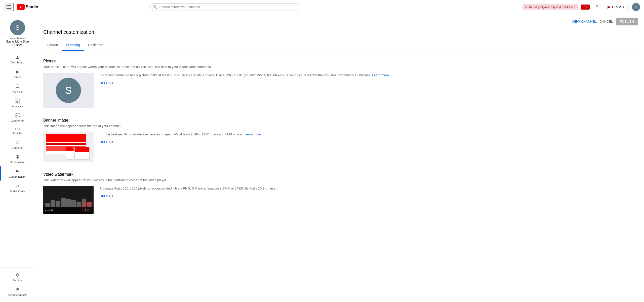  I want to click on picture-section: Picture Your profile picture will appear…, so click(340, 84).